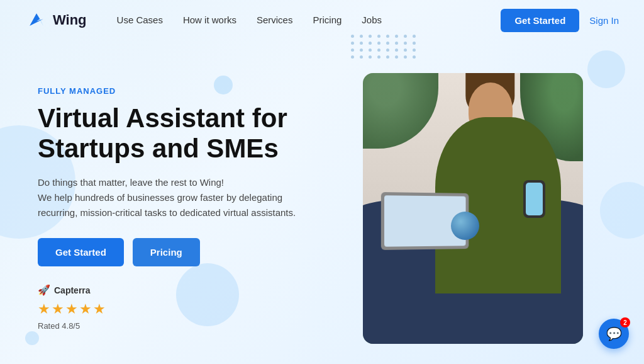  Describe the element at coordinates (166, 252) in the screenshot. I see `hero-pricing-button: Pricing` at that location.